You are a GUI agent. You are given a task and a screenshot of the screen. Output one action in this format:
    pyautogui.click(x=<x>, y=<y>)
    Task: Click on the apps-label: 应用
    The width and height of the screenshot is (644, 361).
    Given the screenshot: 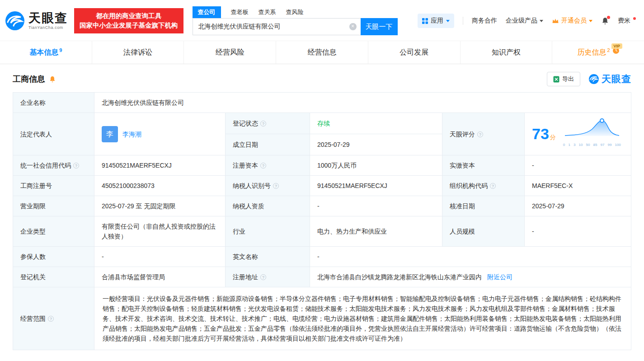 What is the action you would take?
    pyautogui.click(x=437, y=21)
    